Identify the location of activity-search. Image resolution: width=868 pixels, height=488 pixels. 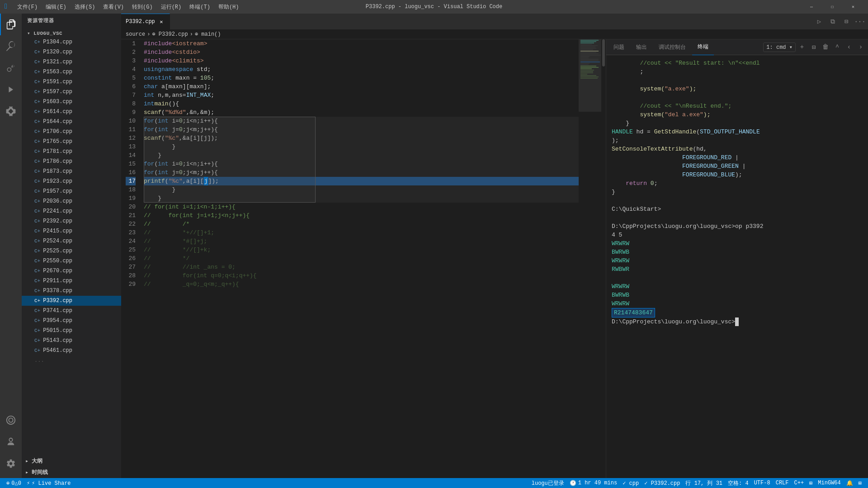
(11, 46).